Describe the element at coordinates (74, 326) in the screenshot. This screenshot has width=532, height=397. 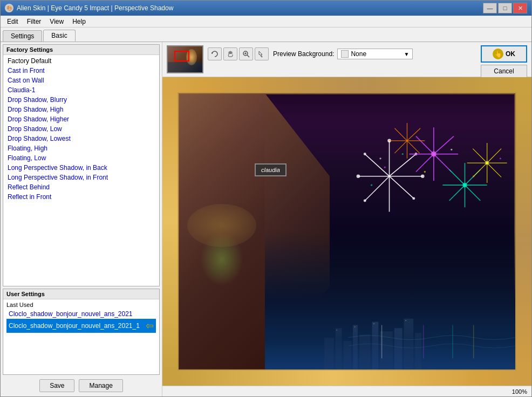
I see `user-settings-item-2-label: Cloclo_shadow_bonjour_nouvel_ans_2021_1` at that location.